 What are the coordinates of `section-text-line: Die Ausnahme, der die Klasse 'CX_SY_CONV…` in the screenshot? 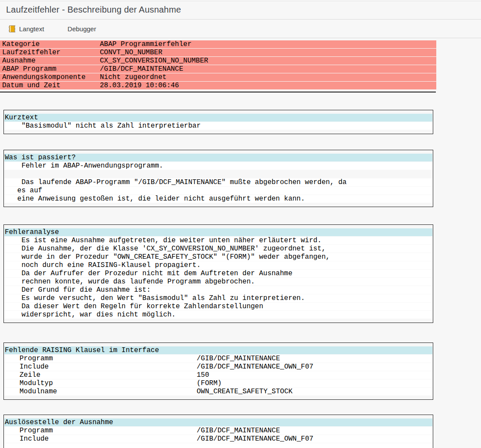 It's located at (218, 249).